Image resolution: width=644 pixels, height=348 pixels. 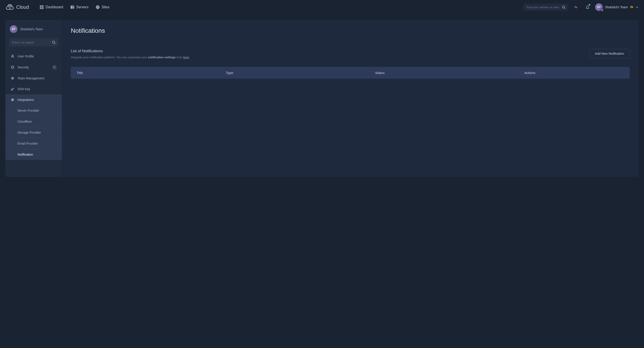 I want to click on list-title-section: List of Notifications Integrate your not…, so click(x=130, y=54).